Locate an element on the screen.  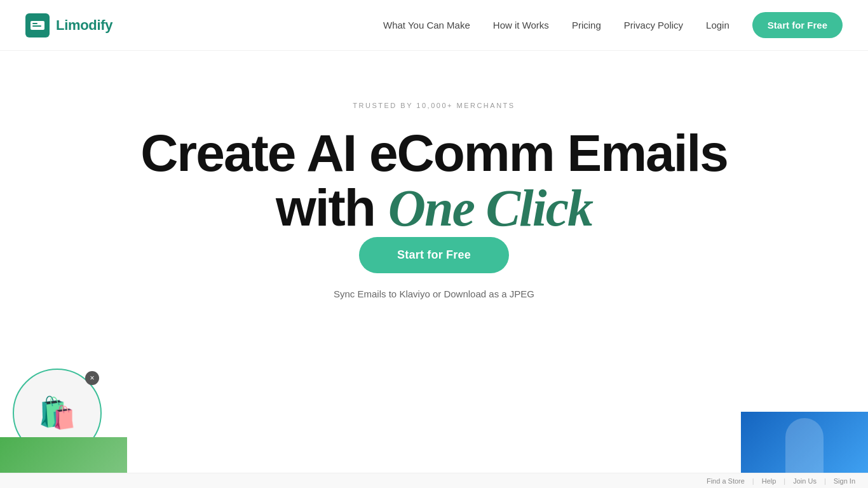
hero-subtitle: Sync Emails to Klaviyo or Download as a … is located at coordinates (434, 294).